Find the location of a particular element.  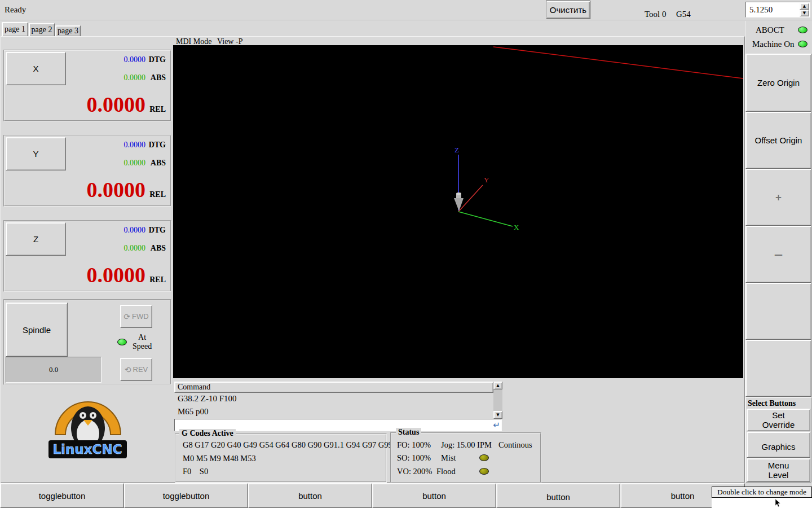

dro-y-dtg-row: 0.0000 DTG is located at coordinates (136, 145).